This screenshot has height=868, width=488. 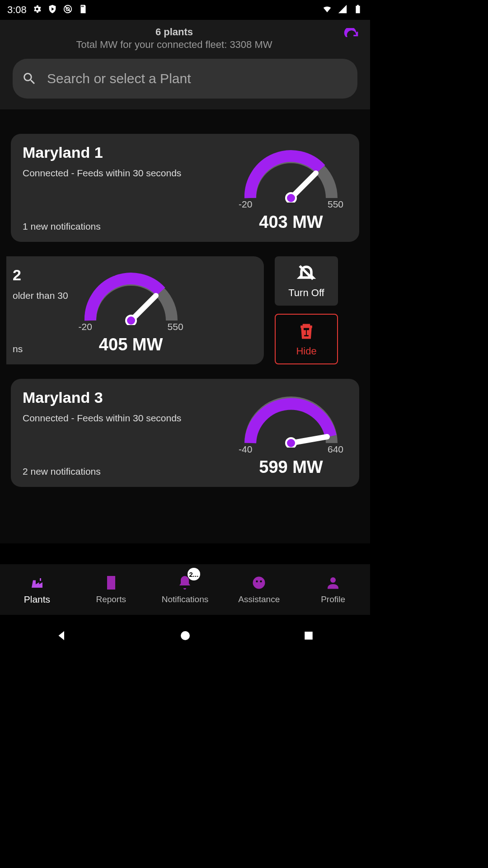 What do you see at coordinates (111, 590) in the screenshot?
I see `nav-reports: Reports` at bounding box center [111, 590].